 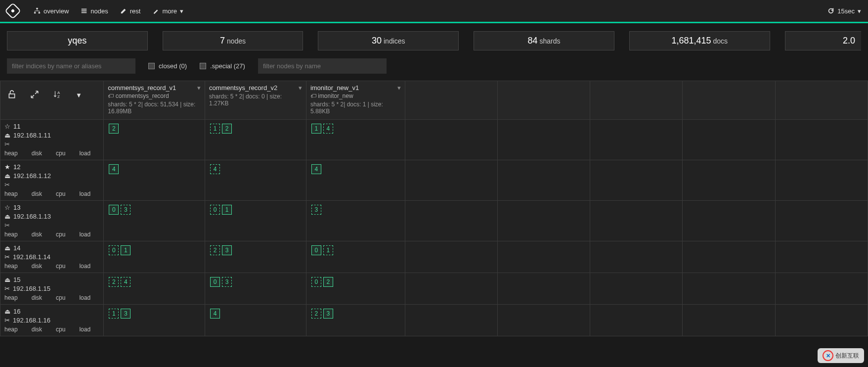 What do you see at coordinates (168, 11) in the screenshot?
I see `nav-more: more ▾` at bounding box center [168, 11].